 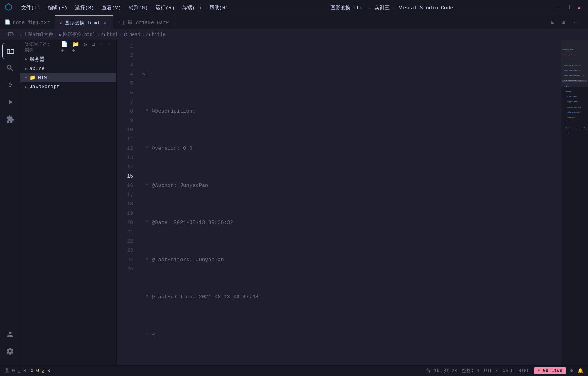 What do you see at coordinates (579, 8) in the screenshot?
I see `close-button: ✕` at bounding box center [579, 8].